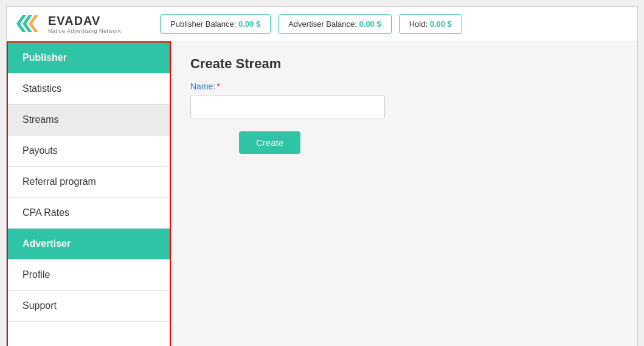  What do you see at coordinates (89, 120) in the screenshot?
I see `sidebar-item-streams: Streams` at bounding box center [89, 120].